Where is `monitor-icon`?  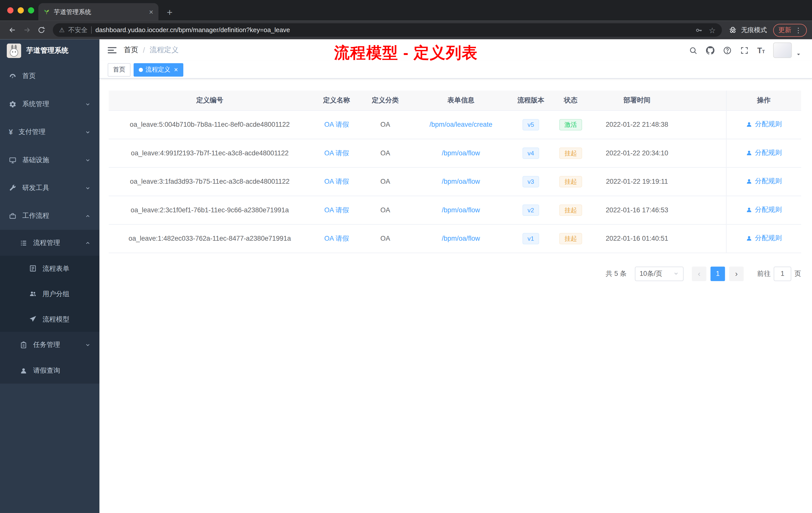 monitor-icon is located at coordinates (13, 160).